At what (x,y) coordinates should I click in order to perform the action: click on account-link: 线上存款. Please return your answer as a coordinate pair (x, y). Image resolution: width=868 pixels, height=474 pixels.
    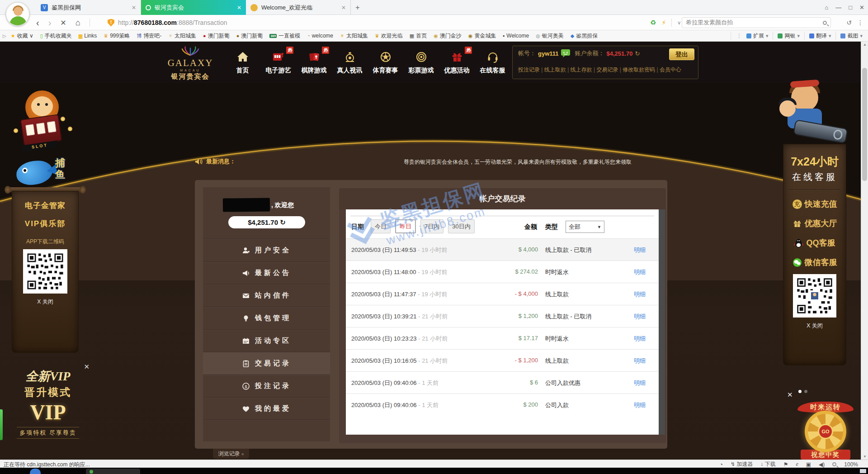
    Looking at the image, I should click on (584, 70).